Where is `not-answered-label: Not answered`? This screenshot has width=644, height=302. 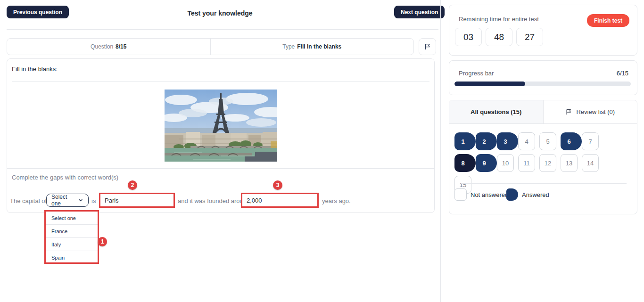
not-answered-label: Not answered is located at coordinates (489, 195).